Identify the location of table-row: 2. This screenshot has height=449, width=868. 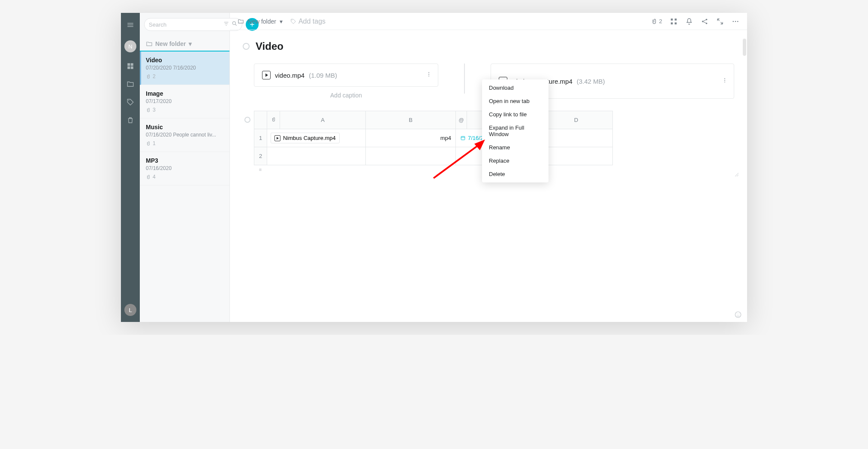
(434, 156).